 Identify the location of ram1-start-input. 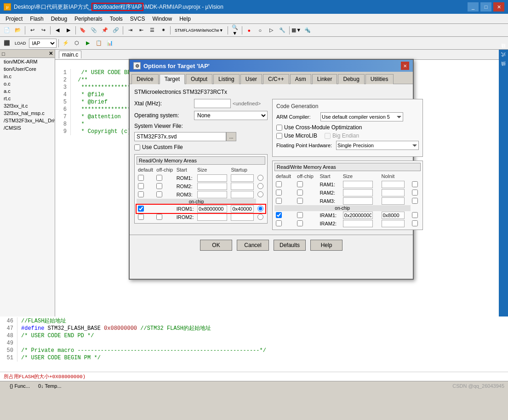
(358, 184).